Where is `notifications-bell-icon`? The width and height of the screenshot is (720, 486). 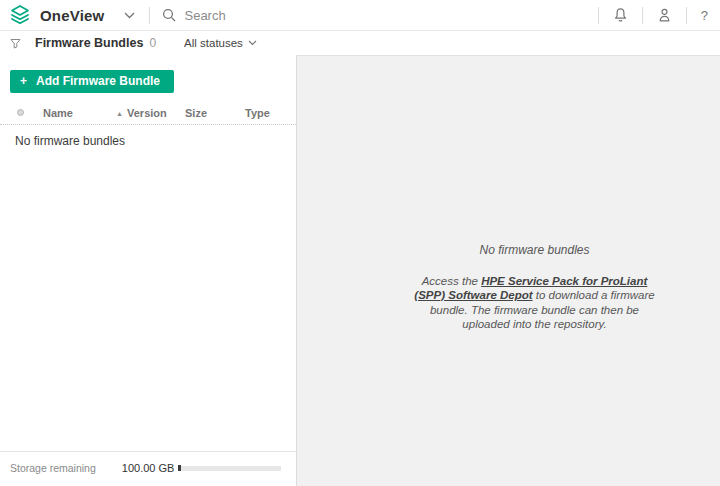 notifications-bell-icon is located at coordinates (620, 15).